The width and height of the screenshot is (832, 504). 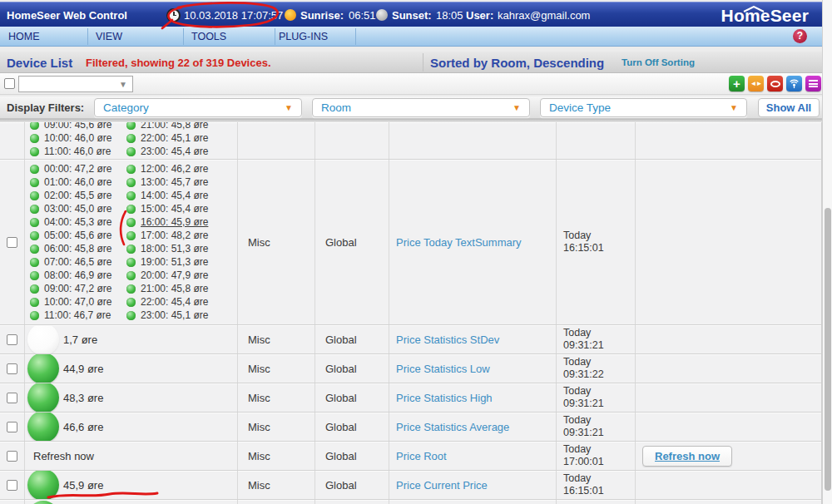 What do you see at coordinates (175, 222) in the screenshot?
I see `price-entry-text-underlined: 16:00: 45,9 øre` at bounding box center [175, 222].